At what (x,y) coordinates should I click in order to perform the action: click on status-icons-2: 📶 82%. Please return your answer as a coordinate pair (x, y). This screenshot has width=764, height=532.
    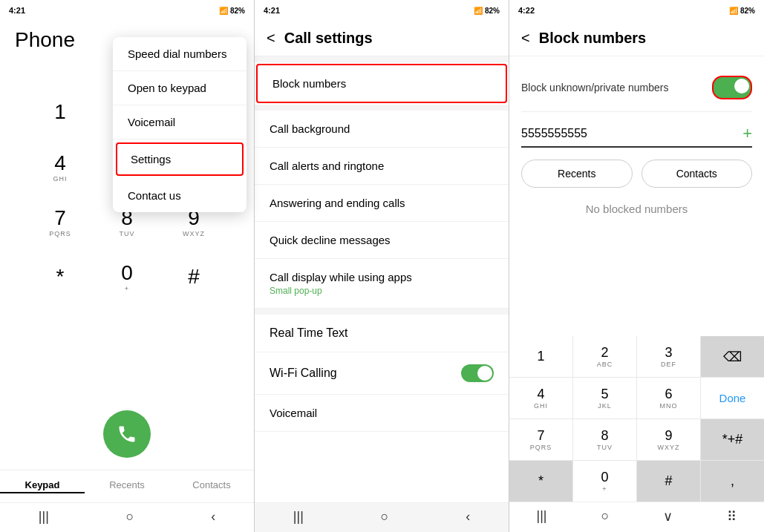
    Looking at the image, I should click on (487, 10).